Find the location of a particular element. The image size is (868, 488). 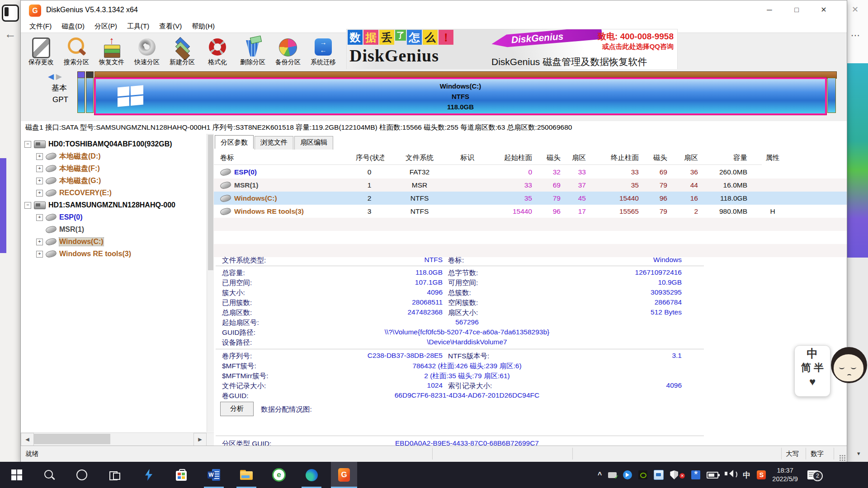

col-attr: 属性 is located at coordinates (773, 158).